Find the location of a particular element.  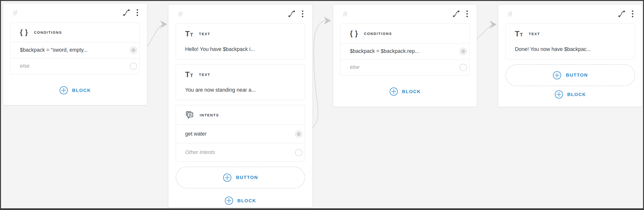

text-section: TT TEXT Hello! You have $backpack i... is located at coordinates (240, 41).